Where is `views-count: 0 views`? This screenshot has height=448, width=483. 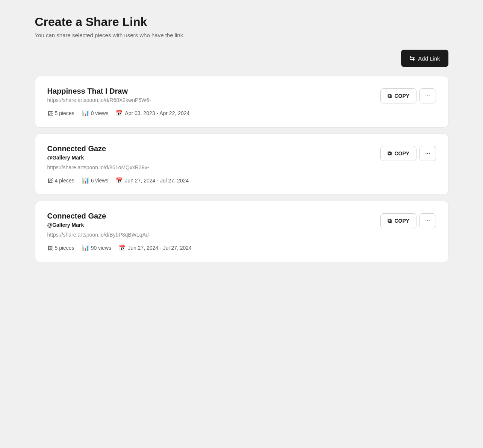 views-count: 0 views is located at coordinates (100, 113).